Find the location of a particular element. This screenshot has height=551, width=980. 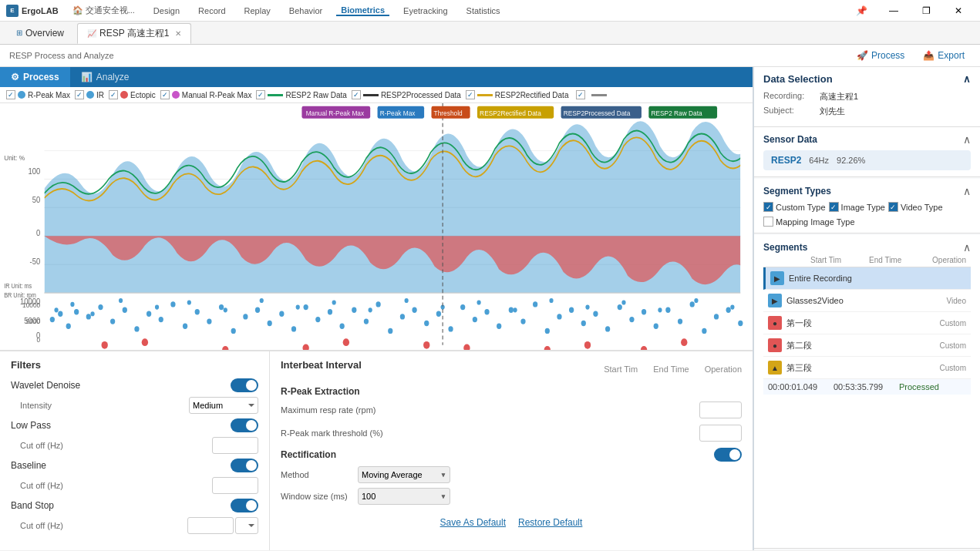

legend-check-resp2-raw is located at coordinates (261, 95).